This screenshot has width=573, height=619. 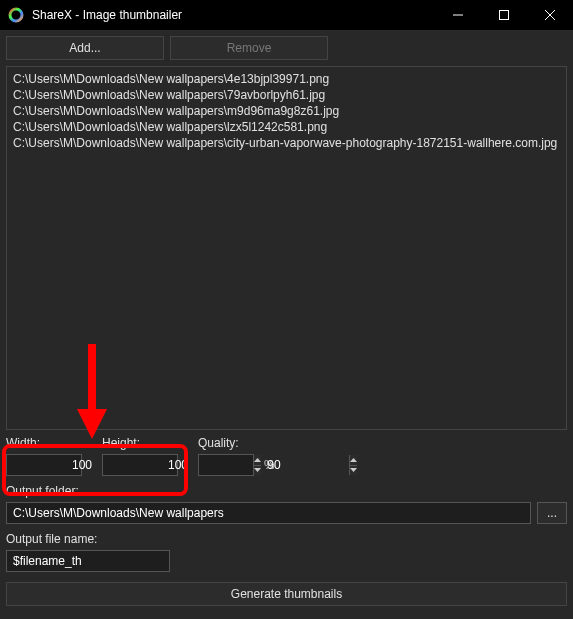 What do you see at coordinates (234, 15) in the screenshot?
I see `window-title: ShareX - Image thumbnailer` at bounding box center [234, 15].